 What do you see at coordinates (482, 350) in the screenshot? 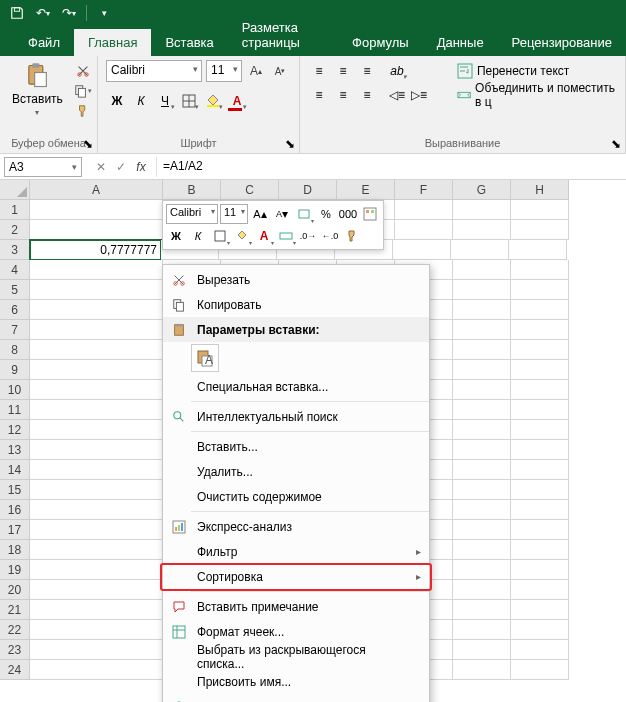
I see `cell-G8` at bounding box center [482, 350].